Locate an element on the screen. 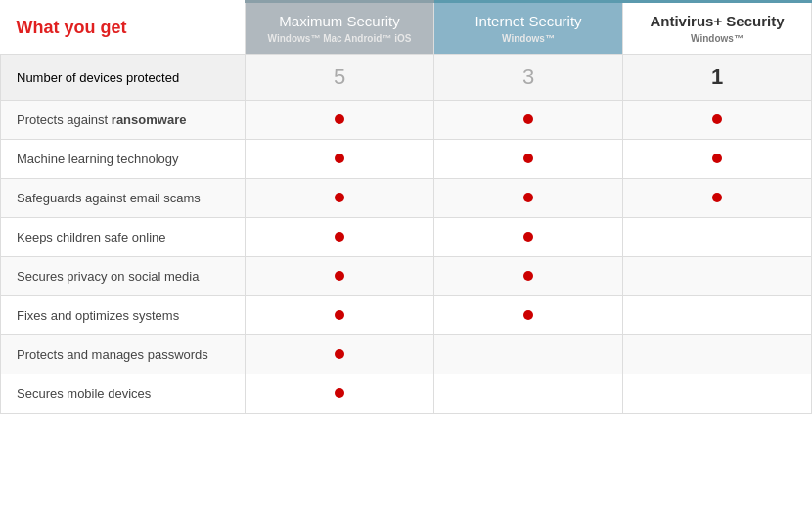  feature-name-cell: Secures mobile devices is located at coordinates (123, 394).